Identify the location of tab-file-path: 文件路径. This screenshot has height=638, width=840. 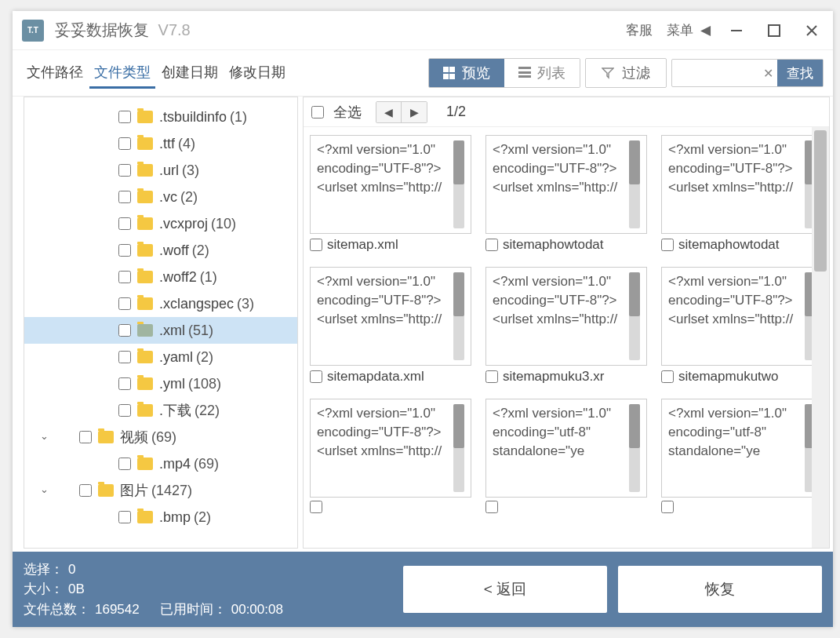
(55, 74).